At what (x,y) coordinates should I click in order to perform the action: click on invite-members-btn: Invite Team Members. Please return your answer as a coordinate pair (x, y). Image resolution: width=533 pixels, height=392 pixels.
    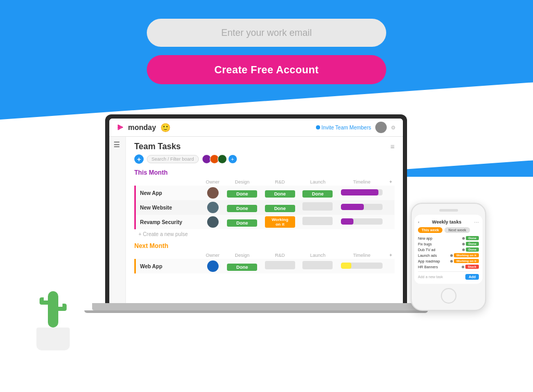
    Looking at the image, I should click on (344, 128).